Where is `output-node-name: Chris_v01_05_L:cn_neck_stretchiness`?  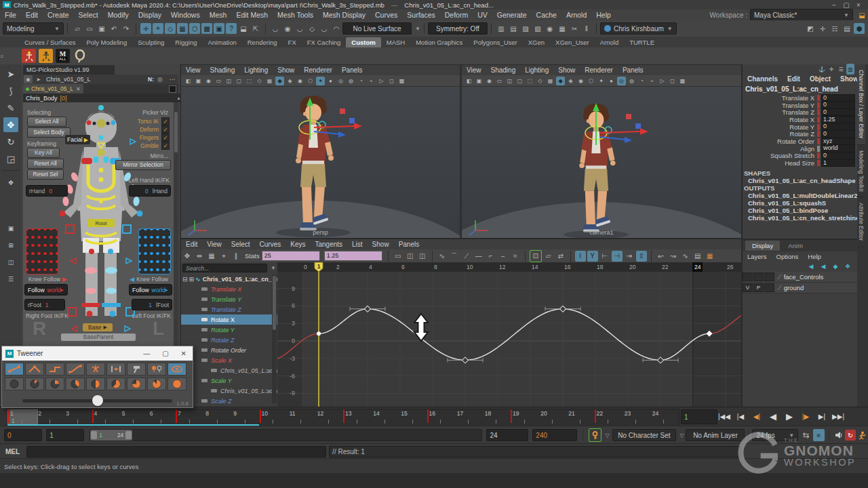
output-node-name: Chris_v01_05_L:cn_neck_stretchiness is located at coordinates (800, 218).